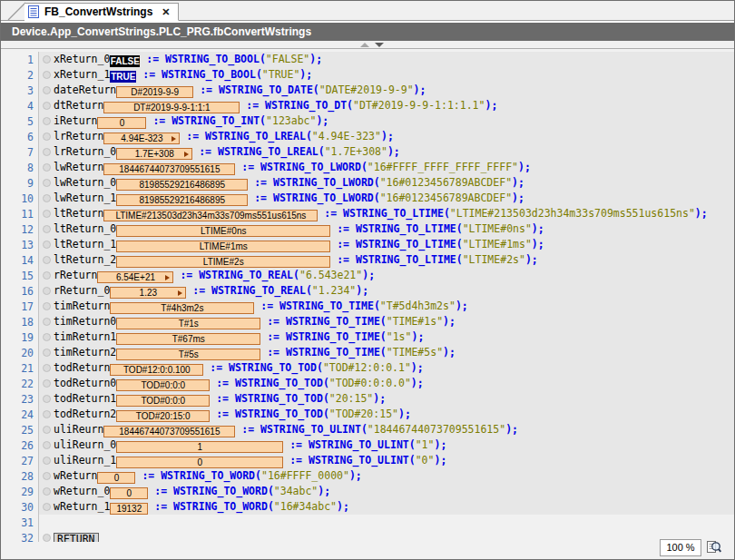 This screenshot has width=735, height=560. Describe the element at coordinates (681, 548) in the screenshot. I see `zoom-level-control: 100 %` at that location.